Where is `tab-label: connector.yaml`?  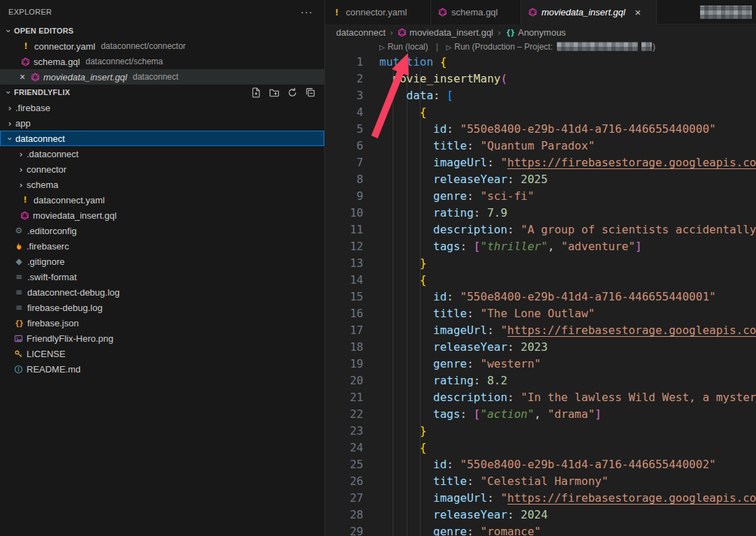 tab-label: connector.yaml is located at coordinates (376, 13).